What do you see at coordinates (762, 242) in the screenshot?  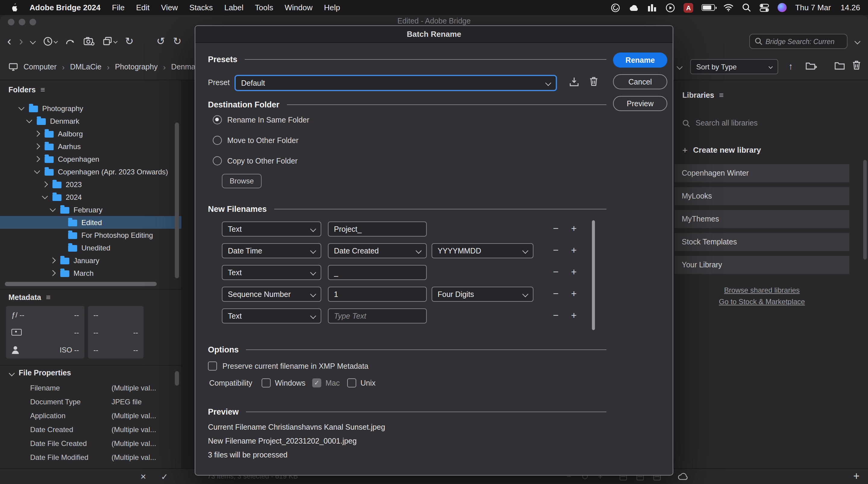 I see `library-item: Stock Templates` at bounding box center [762, 242].